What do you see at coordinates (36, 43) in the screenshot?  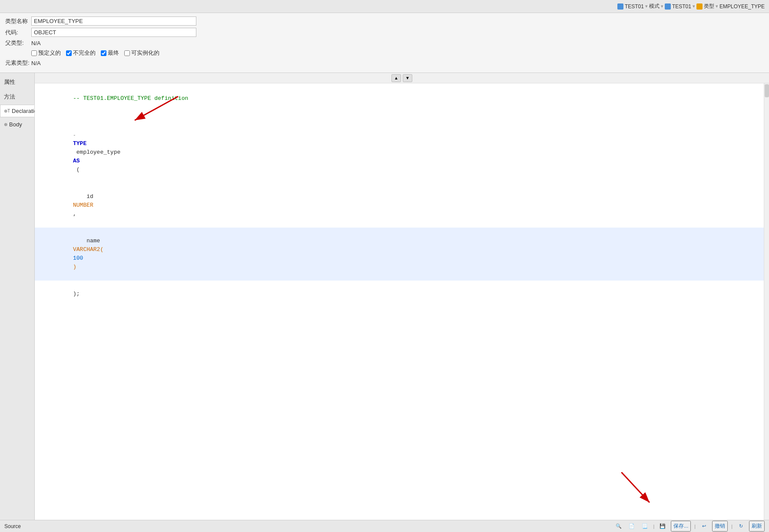 I see `parent-type-value: N/A` at bounding box center [36, 43].